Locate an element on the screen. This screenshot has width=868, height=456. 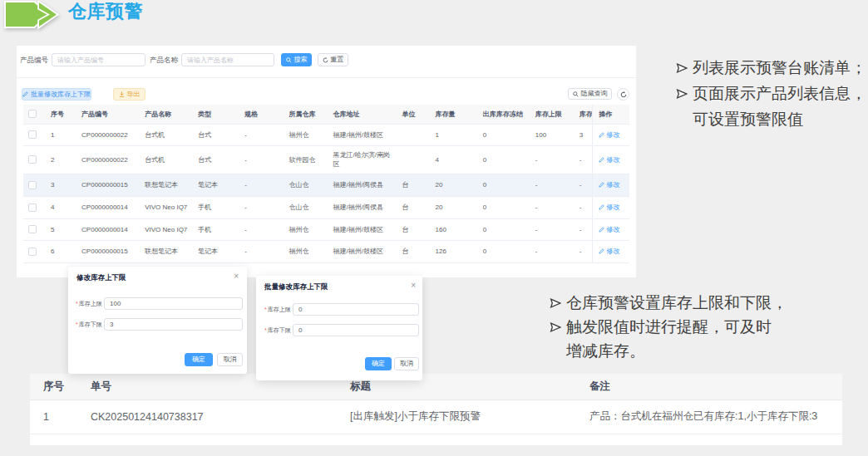
page-title: 仓库预警 is located at coordinates (106, 12).